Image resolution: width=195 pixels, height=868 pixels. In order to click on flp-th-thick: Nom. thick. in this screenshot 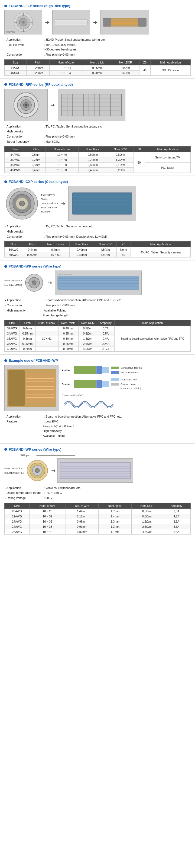, I will do `click(98, 62)`.